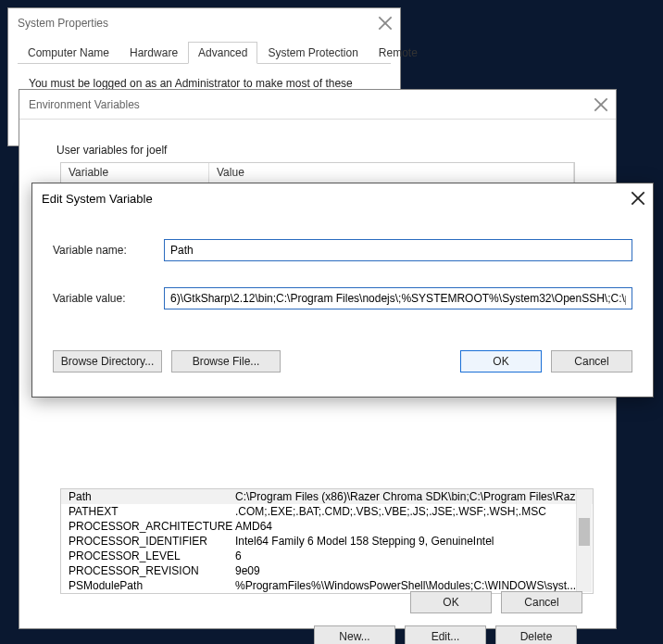 The image size is (663, 644). Describe the element at coordinates (154, 53) in the screenshot. I see `tab-hardware: Hardware` at that location.